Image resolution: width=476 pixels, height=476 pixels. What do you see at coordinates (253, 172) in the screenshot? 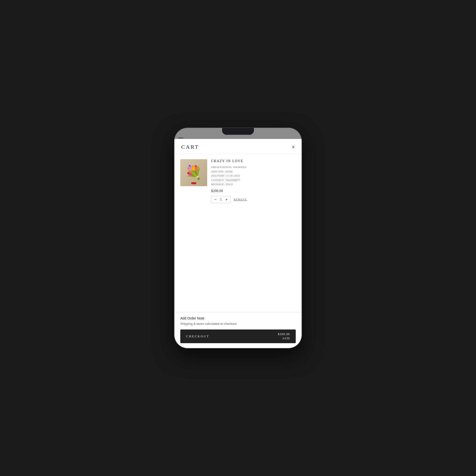
I see `item-meta-line-2: ADD-ONS: NONE` at bounding box center [253, 172].